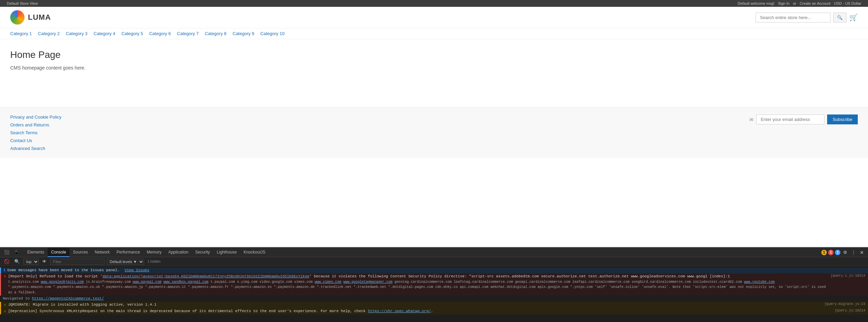 This screenshot has height=322, width=868. Describe the element at coordinates (784, 3) in the screenshot. I see `sign-in-link: Sign In` at that location.